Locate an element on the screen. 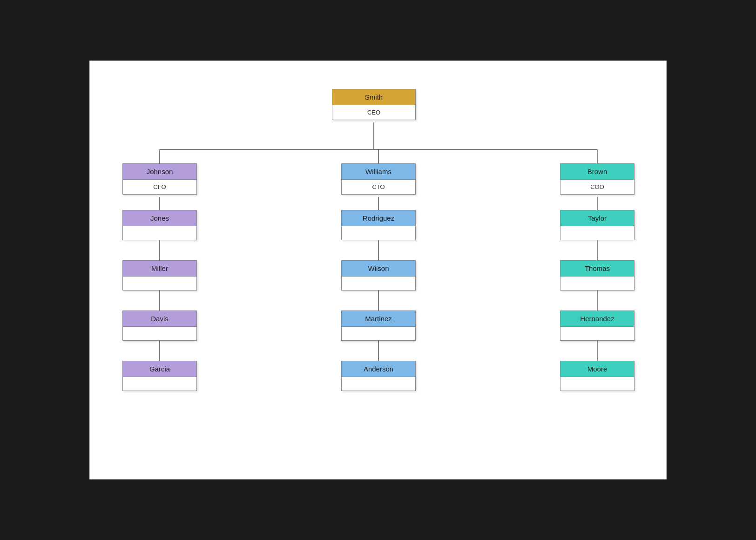 Image resolution: width=756 pixels, height=540 pixels. node-name-moore: Moore is located at coordinates (597, 369).